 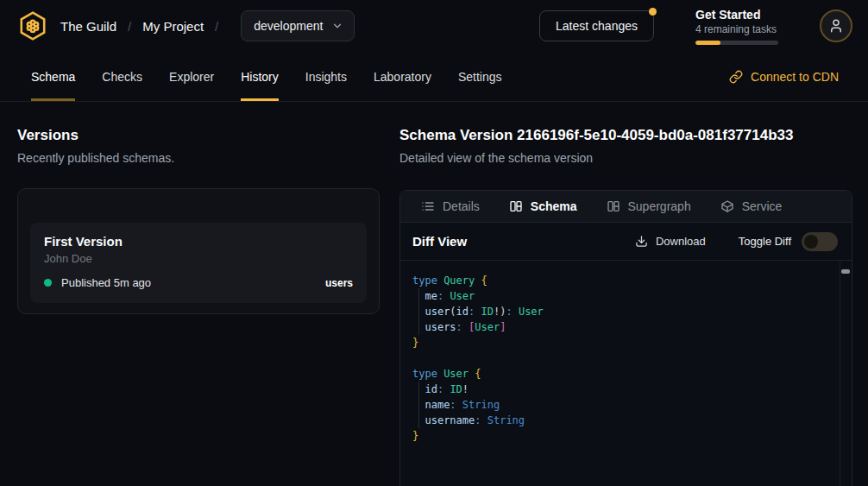 What do you see at coordinates (763, 206) in the screenshot?
I see `tab-service-label: Service` at bounding box center [763, 206].